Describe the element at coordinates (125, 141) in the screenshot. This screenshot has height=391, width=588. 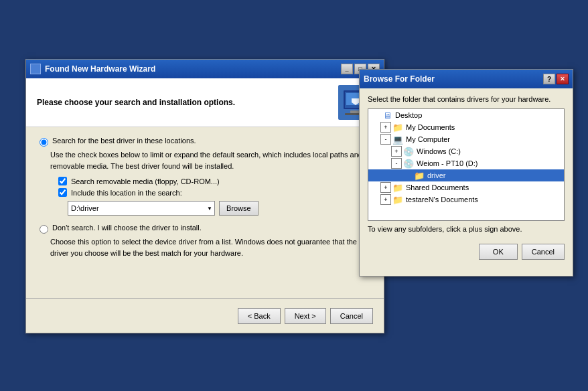
I see `radio1-label: Search for the best driver in these loca…` at that location.